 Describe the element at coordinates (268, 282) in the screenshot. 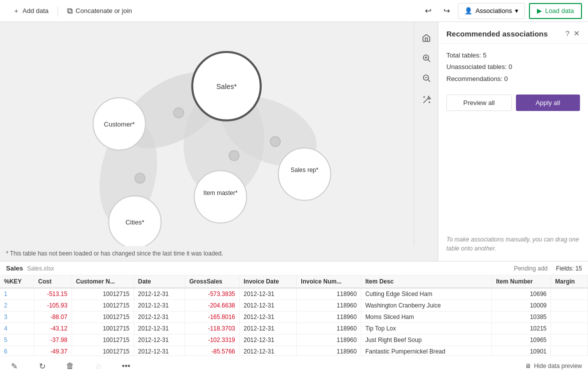

I see `col-invoice-date: Invoice Date` at that location.